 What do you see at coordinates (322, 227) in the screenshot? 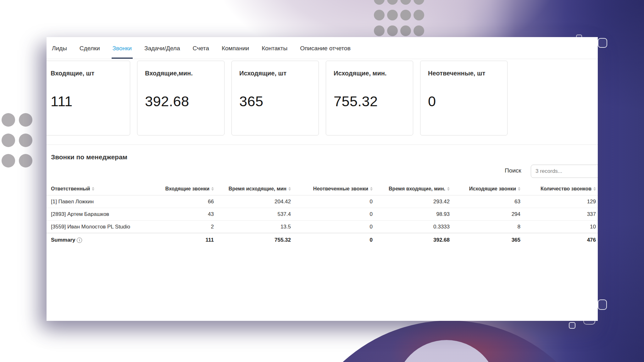
I see `table-row: [3559] Иван Молостов PL Studio213.500.33…` at bounding box center [322, 227].